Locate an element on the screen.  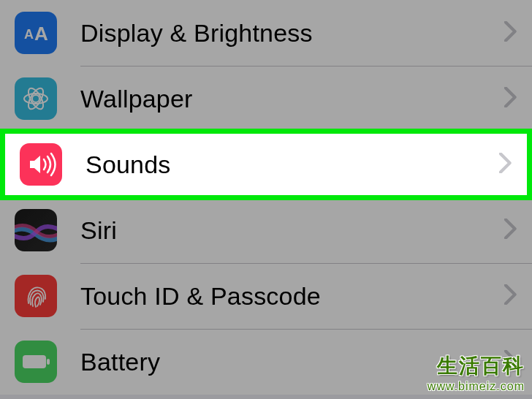
display-icon: A A is located at coordinates (36, 33).